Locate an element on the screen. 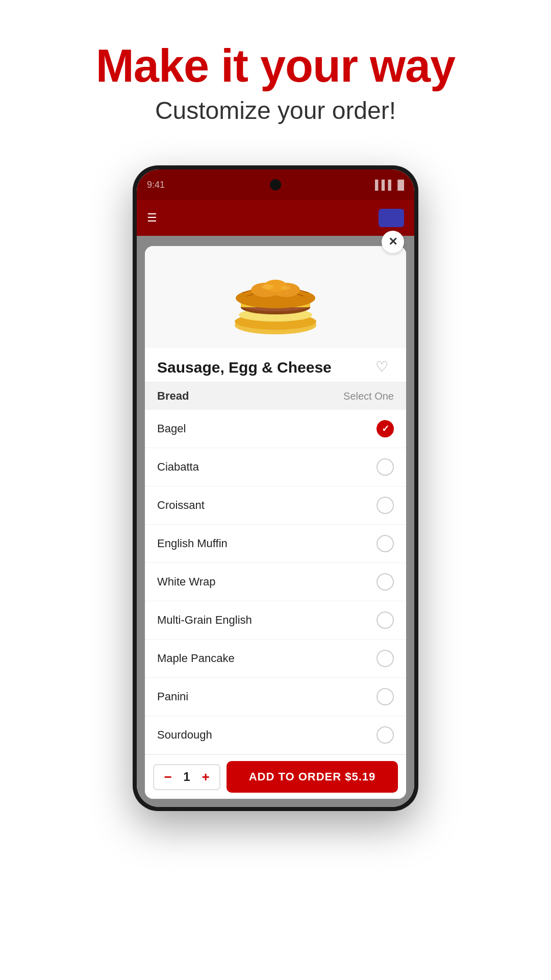 The height and width of the screenshot is (980, 551). battery-icon: █ is located at coordinates (401, 185).